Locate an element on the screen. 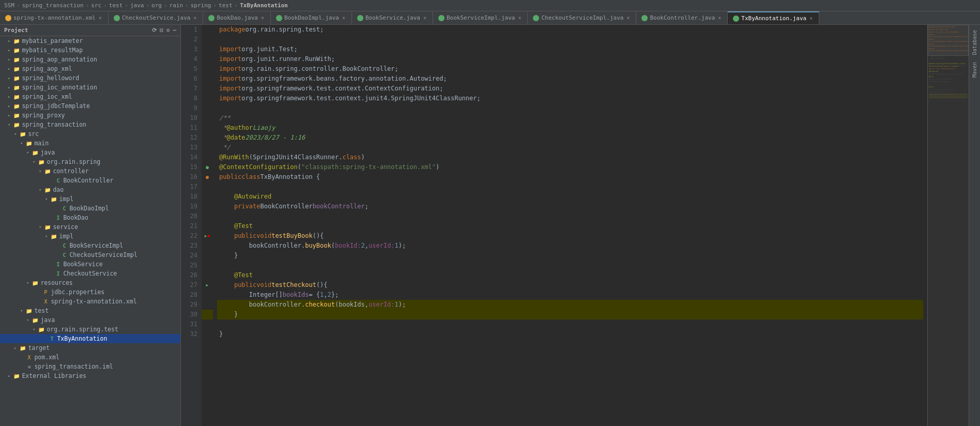 The height and width of the screenshot is (426, 980). tab-spring-tx-xml: spring-tx-annotation.xml × is located at coordinates (54, 18).